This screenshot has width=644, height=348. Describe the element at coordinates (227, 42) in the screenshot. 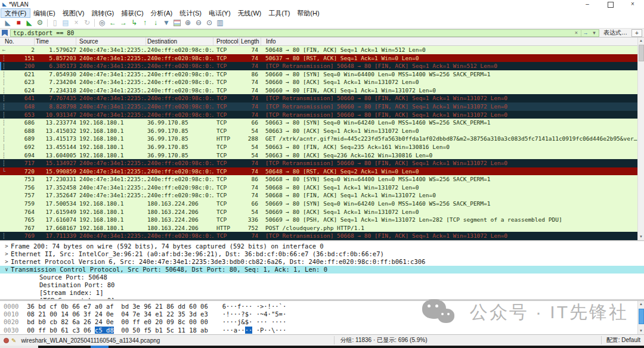

I see `column-header-protocol: Protocol` at that location.